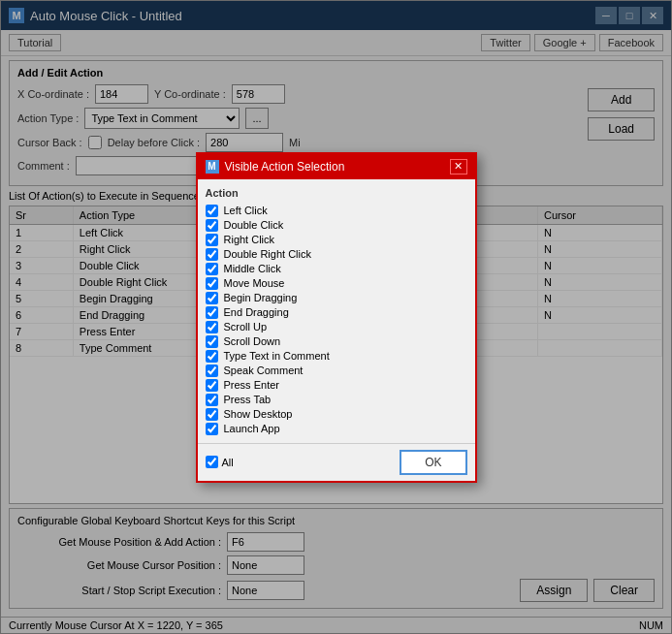 The height and width of the screenshot is (634, 672). Describe the element at coordinates (459, 167) in the screenshot. I see `modal-close-button: ✕` at that location.